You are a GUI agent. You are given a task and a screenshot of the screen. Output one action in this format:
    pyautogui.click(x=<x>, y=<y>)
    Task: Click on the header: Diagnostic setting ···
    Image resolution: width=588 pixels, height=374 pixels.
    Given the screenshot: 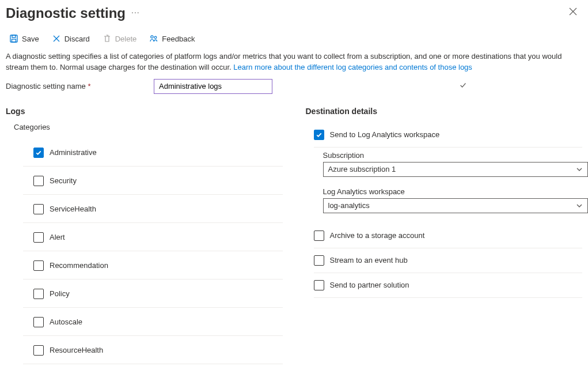 What is the action you would take?
    pyautogui.click(x=294, y=13)
    